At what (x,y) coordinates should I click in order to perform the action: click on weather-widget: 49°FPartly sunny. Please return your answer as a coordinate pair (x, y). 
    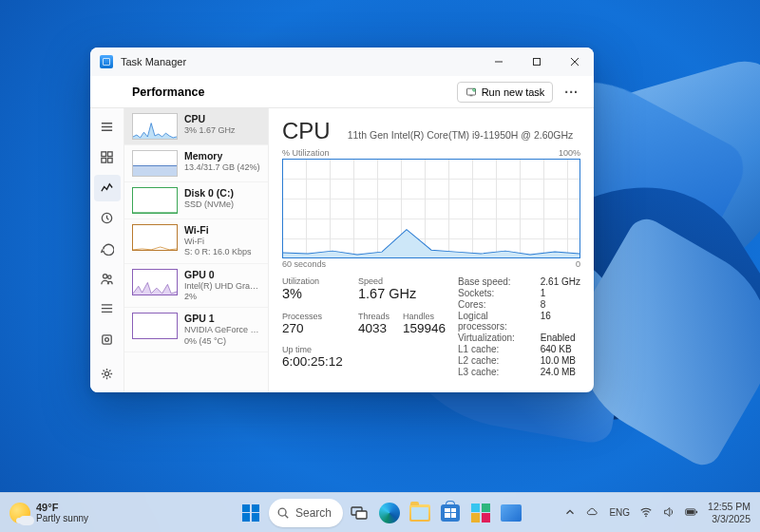
    Looking at the image, I should click on (49, 513).